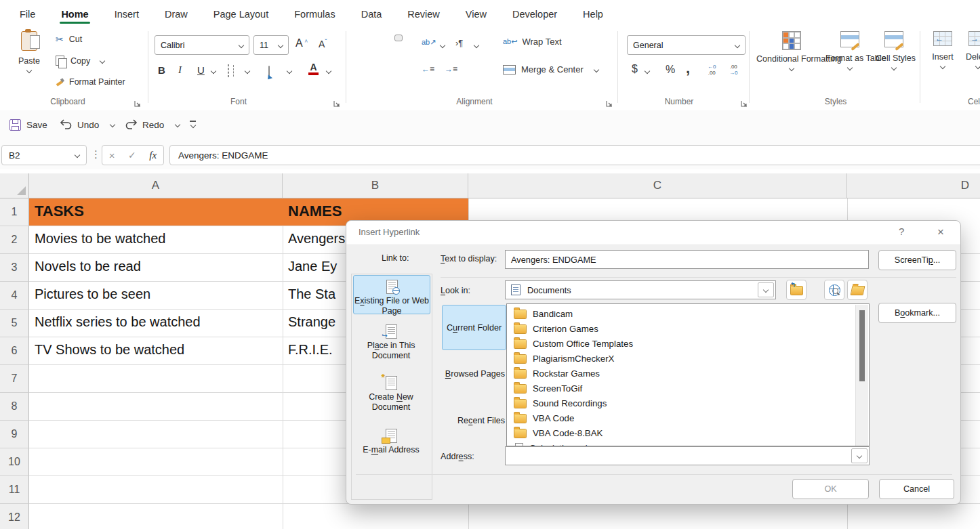 The width and height of the screenshot is (980, 529). What do you see at coordinates (712, 70) in the screenshot?
I see `increase-decimal-button: ←0.00` at bounding box center [712, 70].